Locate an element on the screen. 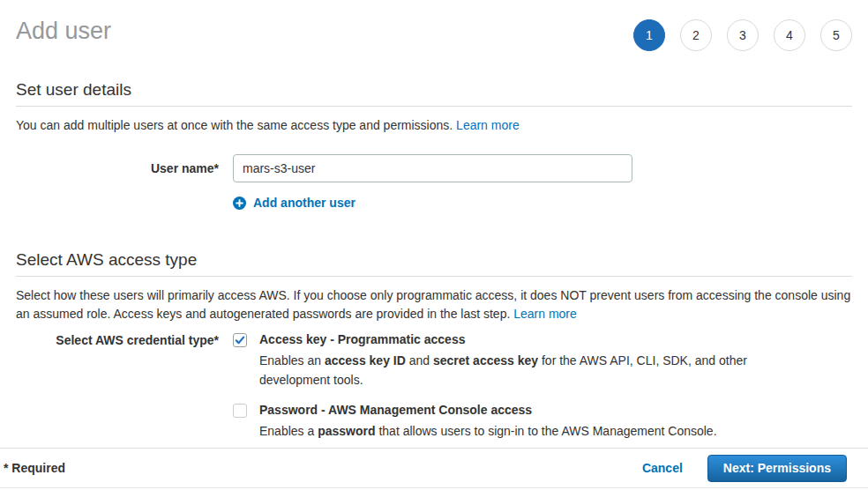 This screenshot has width=868, height=490. access-key-option-label: Access key - Programmatic access is located at coordinates (505, 340).